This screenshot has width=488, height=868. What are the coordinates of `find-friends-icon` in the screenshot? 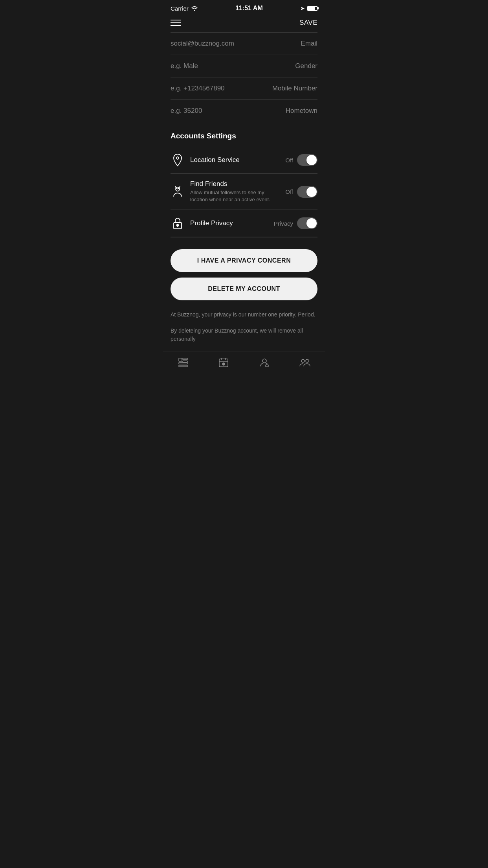 It's located at (178, 192).